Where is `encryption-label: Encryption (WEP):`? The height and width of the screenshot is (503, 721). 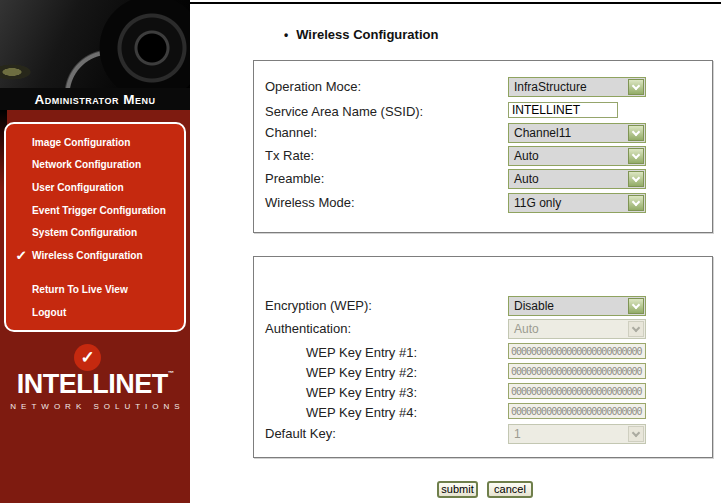
encryption-label: Encryption (WEP): is located at coordinates (318, 306).